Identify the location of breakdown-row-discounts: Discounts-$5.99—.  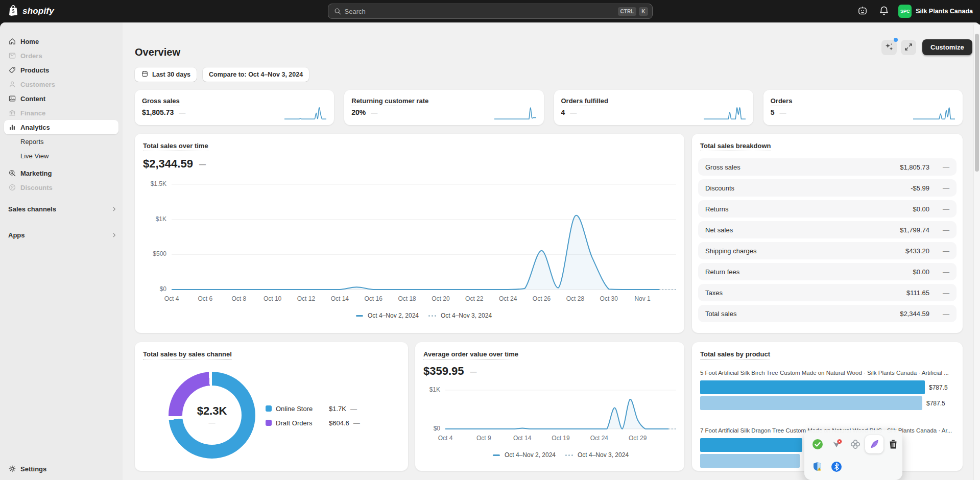
(827, 188).